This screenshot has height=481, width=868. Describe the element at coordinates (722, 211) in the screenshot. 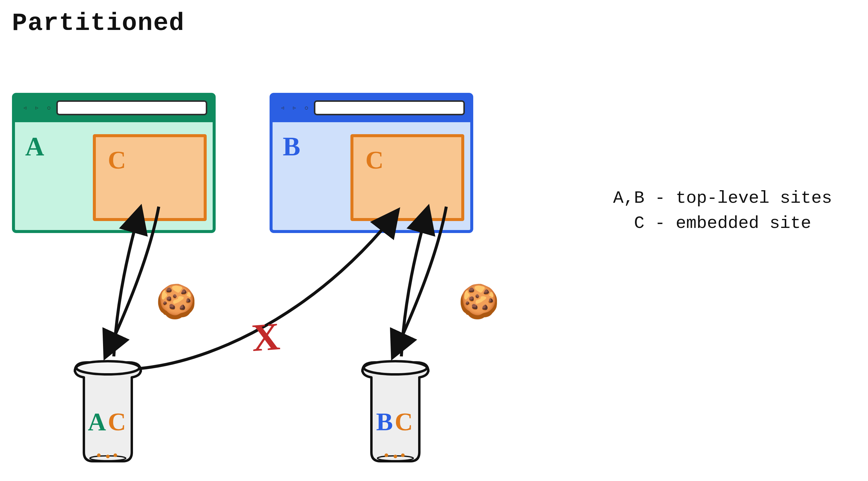

I see `legend: A,B - top-level sites C - embedded site` at that location.